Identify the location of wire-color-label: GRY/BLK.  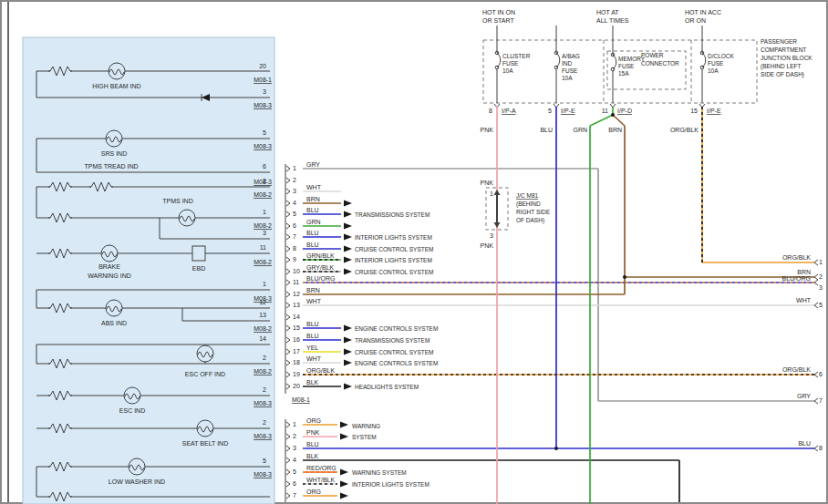
(321, 268).